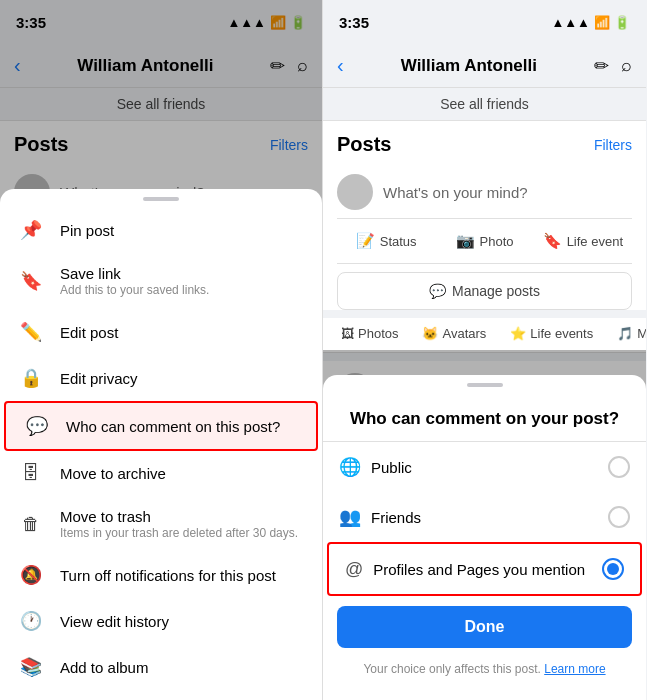  Describe the element at coordinates (552, 335) in the screenshot. I see `tab-life-events: ⭐ Life events` at that location.